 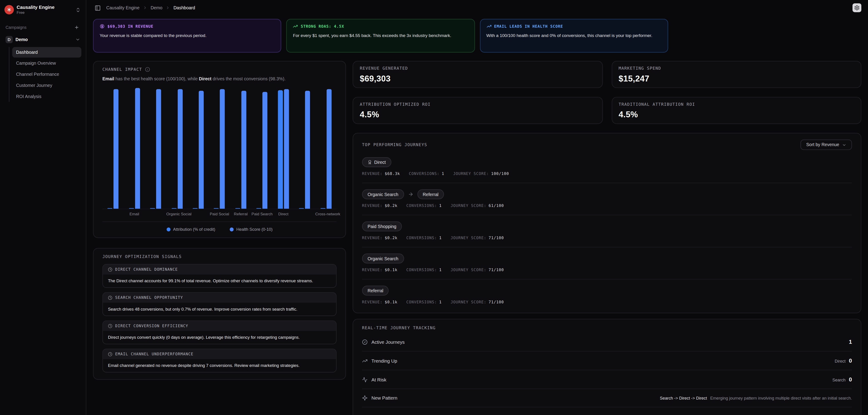 What do you see at coordinates (220, 276) in the screenshot?
I see `signal-direct-dominance: DIRECT CHANNEL DOMINANCE The Direct chan…` at bounding box center [220, 276].